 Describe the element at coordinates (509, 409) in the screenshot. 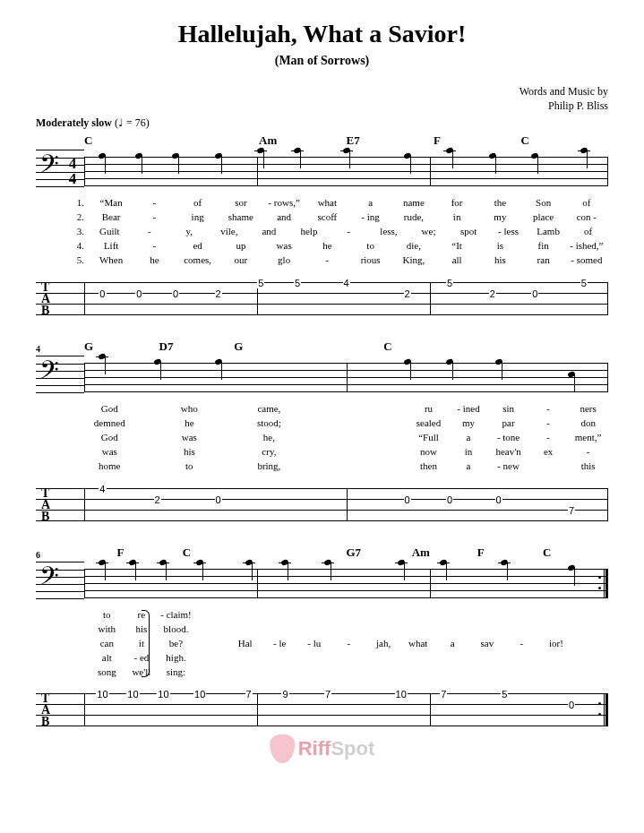

I see `lyric-syllable: sin` at that location.